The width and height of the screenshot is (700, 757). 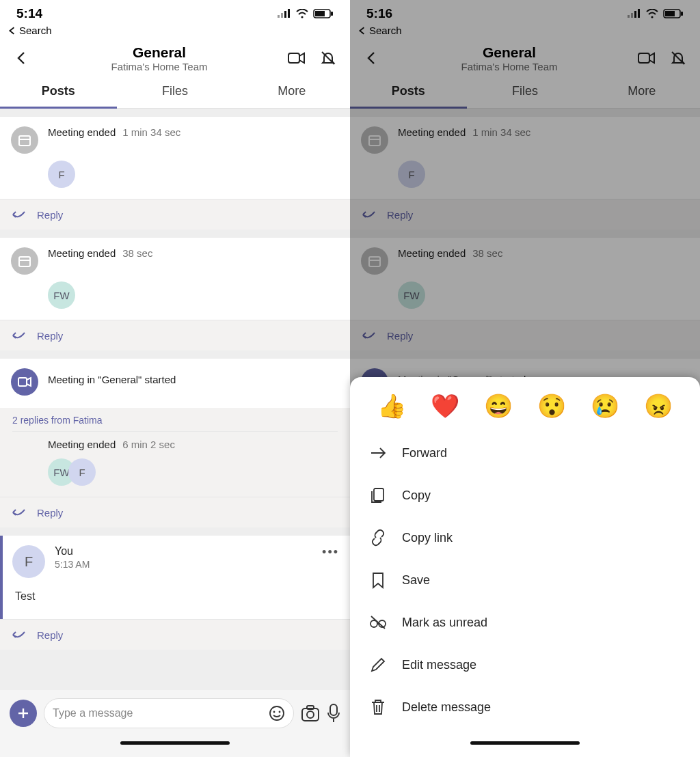 I want to click on composer: Type a message, so click(x=175, y=709).